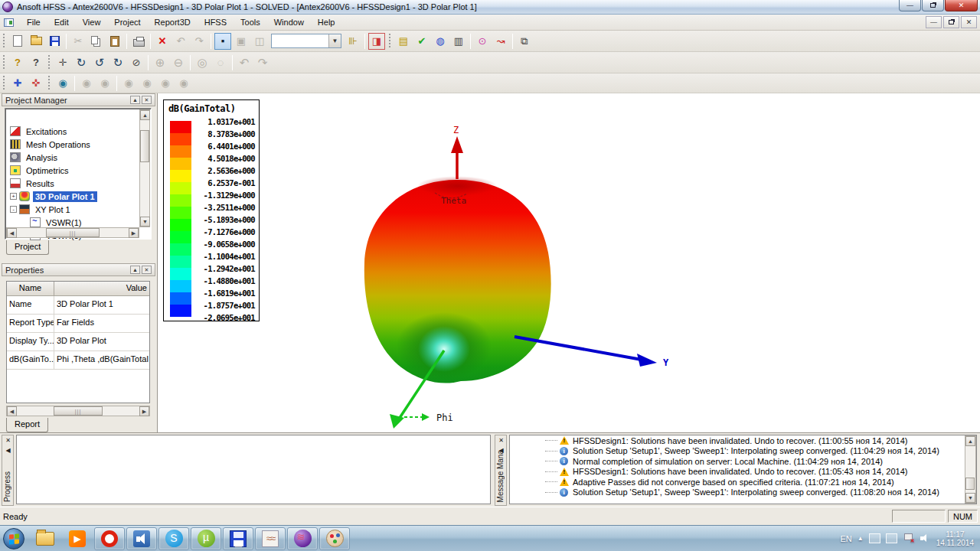  Describe the element at coordinates (969, 22) in the screenshot. I see `child-close-button: ✕` at that location.